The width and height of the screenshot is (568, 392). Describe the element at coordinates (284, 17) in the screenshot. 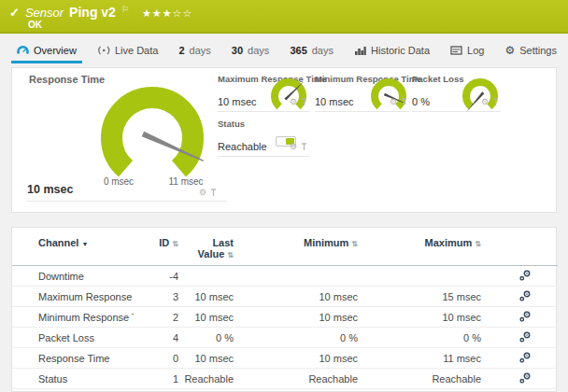

I see `sensor-header: ✓ Sensor Ping v2 ⚐ ★★★☆☆ OK` at that location.